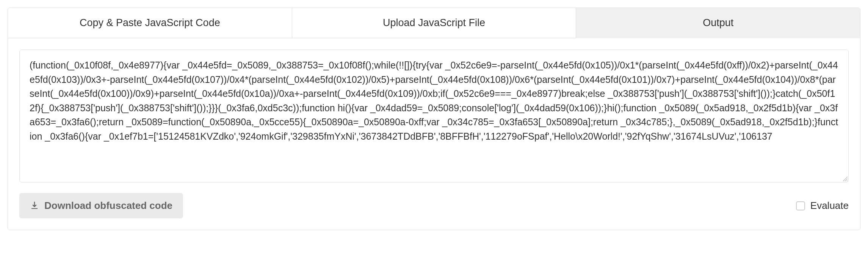  I want to click on download-button: Download obfuscated code, so click(101, 206).